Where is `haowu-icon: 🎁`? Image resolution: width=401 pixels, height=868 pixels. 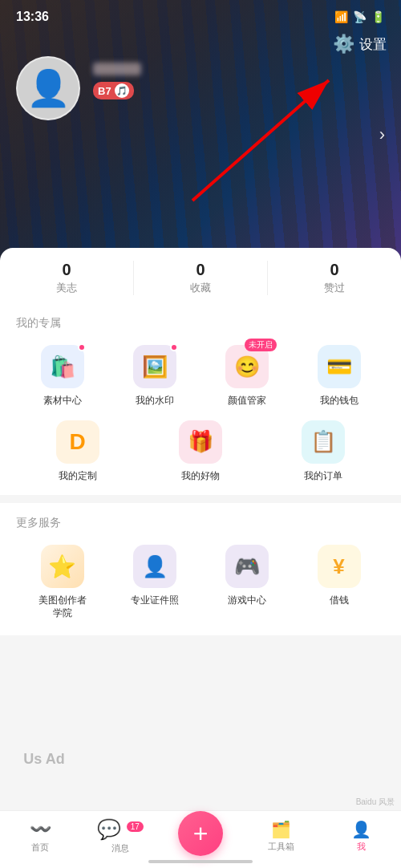
haowu-icon: 🎁 is located at coordinates (200, 442).